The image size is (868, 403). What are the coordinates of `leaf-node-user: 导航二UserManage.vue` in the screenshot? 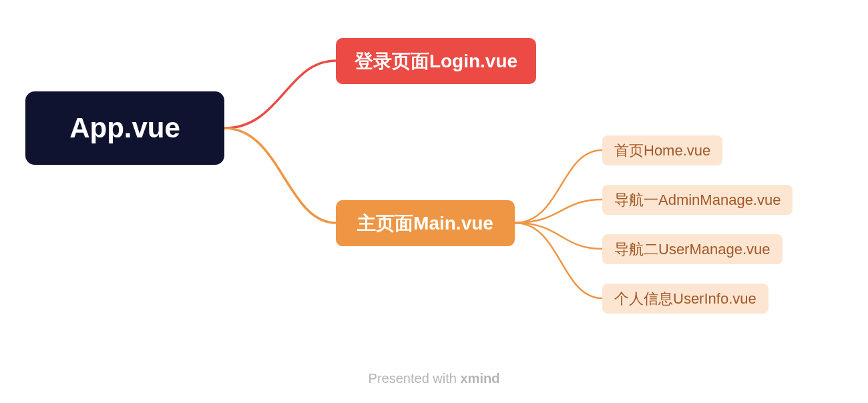 It's located at (692, 250).